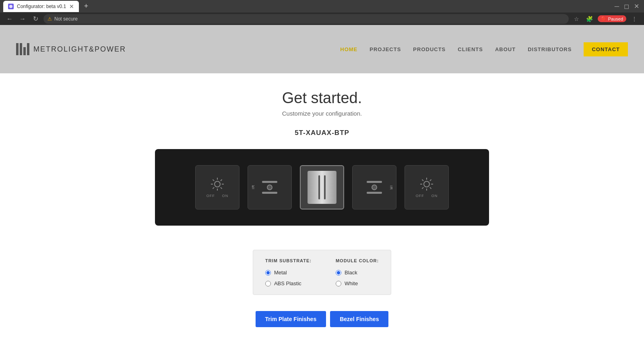  Describe the element at coordinates (288, 261) in the screenshot. I see `trim-substrate-label: TRIM SUBSTRATE:` at that location.